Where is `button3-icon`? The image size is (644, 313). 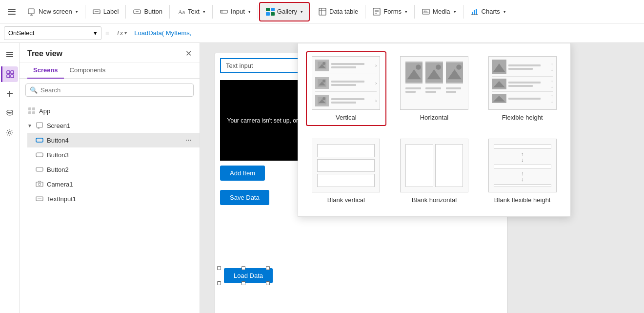
button3-icon is located at coordinates (40, 155).